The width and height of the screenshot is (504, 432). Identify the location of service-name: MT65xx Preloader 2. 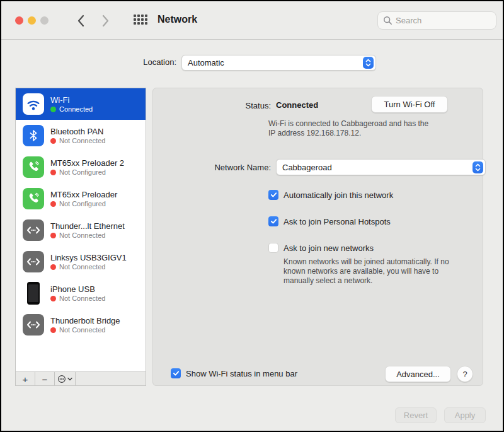
(87, 163).